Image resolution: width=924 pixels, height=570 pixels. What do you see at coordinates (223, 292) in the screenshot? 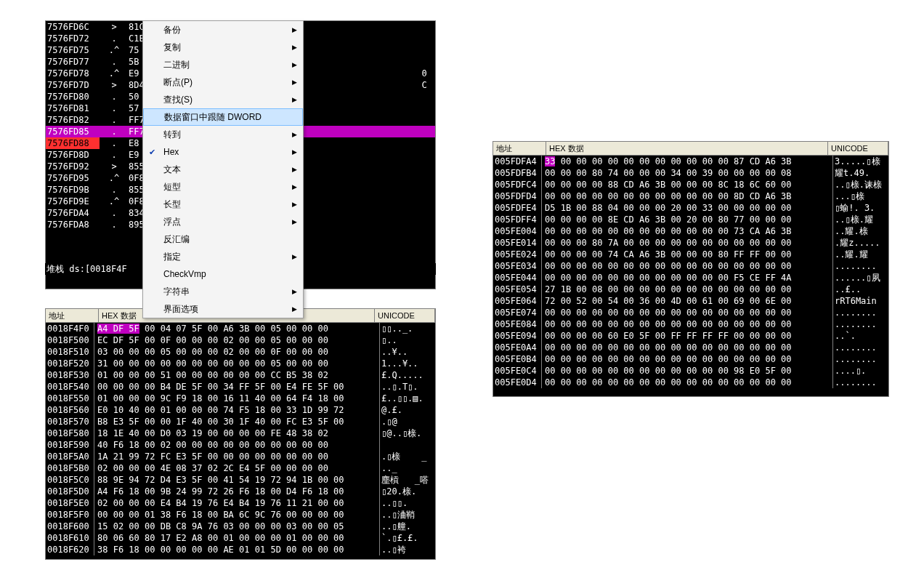
I see `menu-item: 字符串` at bounding box center [223, 292].